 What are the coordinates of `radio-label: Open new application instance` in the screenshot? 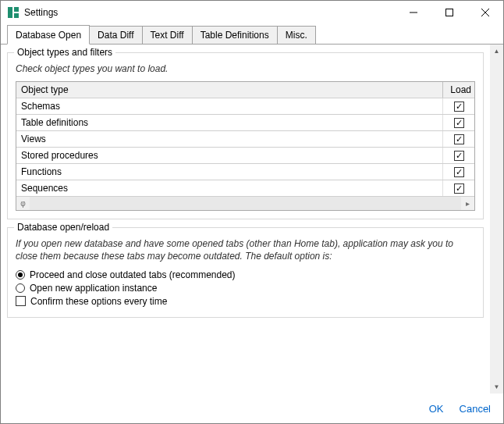 It's located at (94, 288).